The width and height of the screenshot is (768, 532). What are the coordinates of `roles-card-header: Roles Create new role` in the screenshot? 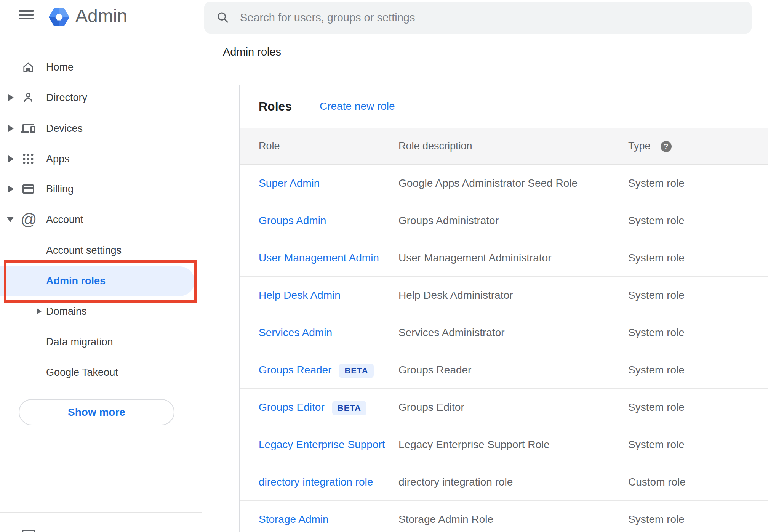 It's located at (504, 106).